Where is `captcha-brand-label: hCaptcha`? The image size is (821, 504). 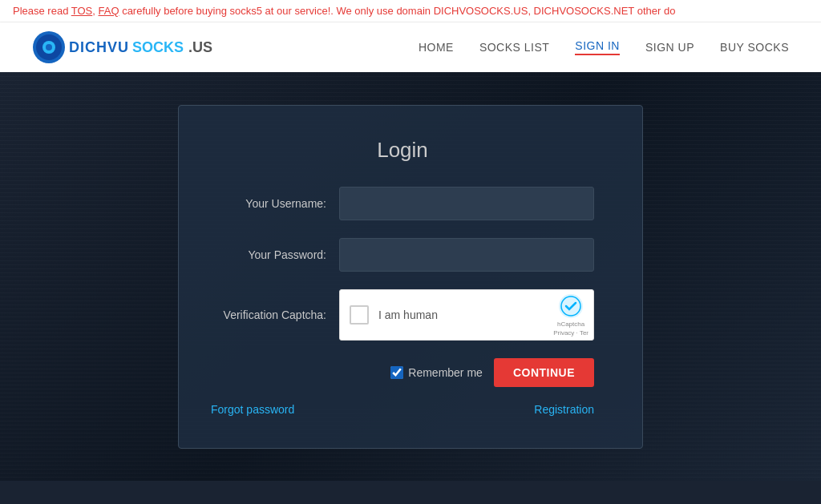 captcha-brand-label: hCaptcha is located at coordinates (571, 324).